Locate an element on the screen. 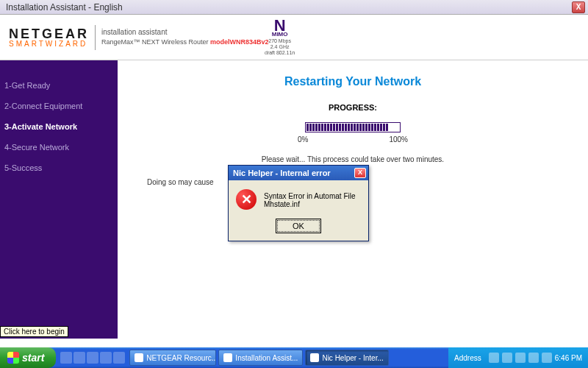 This screenshot has width=588, height=368. wait-text: Please wait... This process could take o… is located at coordinates (353, 159).